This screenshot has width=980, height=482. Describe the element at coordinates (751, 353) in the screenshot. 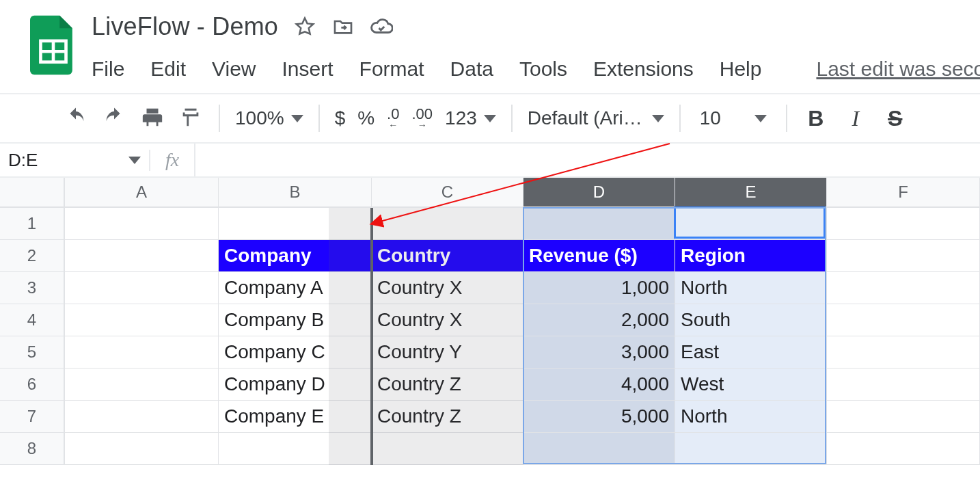

I see `cell-E5: East` at that location.